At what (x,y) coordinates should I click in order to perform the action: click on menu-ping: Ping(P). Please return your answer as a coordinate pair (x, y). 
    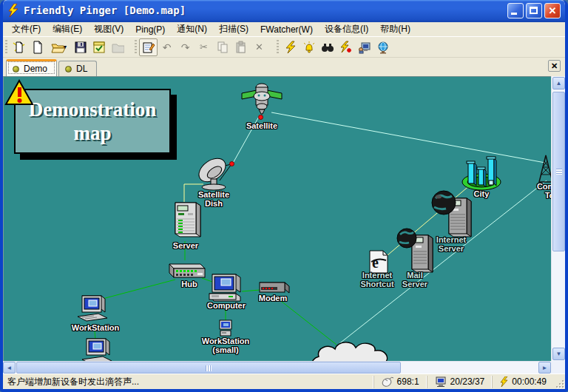
    Looking at the image, I should click on (150, 30).